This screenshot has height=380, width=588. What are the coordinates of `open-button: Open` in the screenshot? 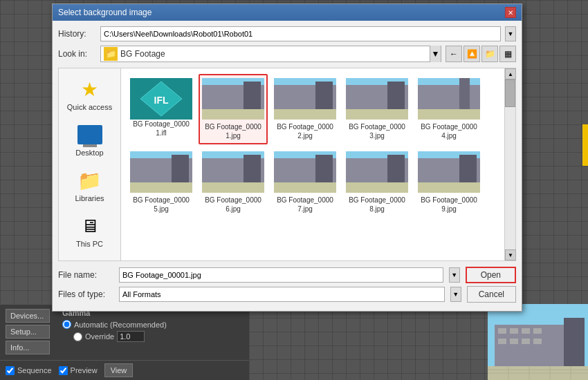 It's located at (491, 275).